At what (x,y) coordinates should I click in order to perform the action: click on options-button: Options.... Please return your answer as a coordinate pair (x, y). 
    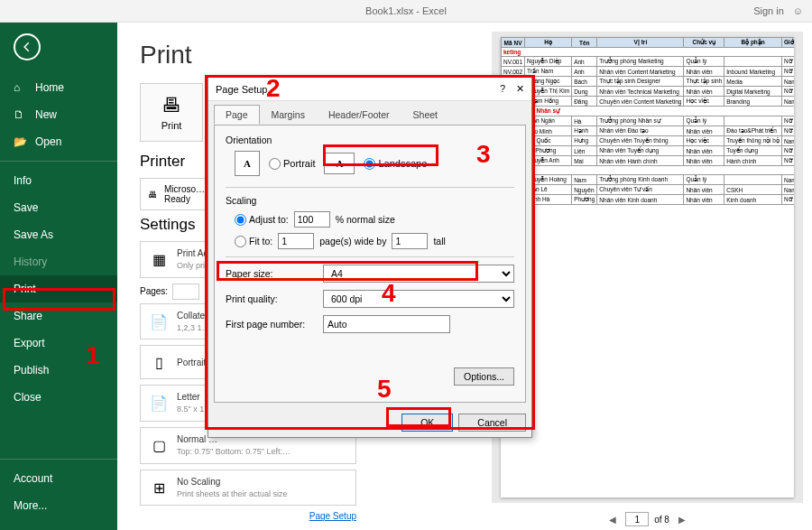
    Looking at the image, I should click on (484, 377).